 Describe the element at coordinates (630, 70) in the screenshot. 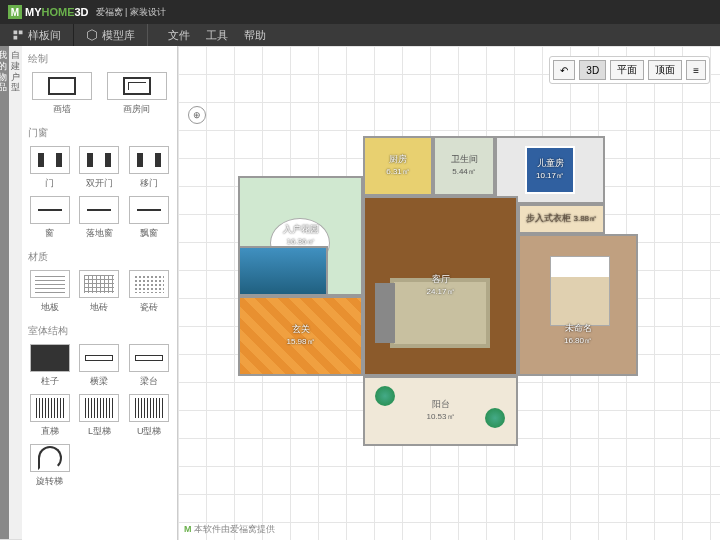

I see `view-toolbar: ↶ 3D 平面 顶面 ≡` at that location.